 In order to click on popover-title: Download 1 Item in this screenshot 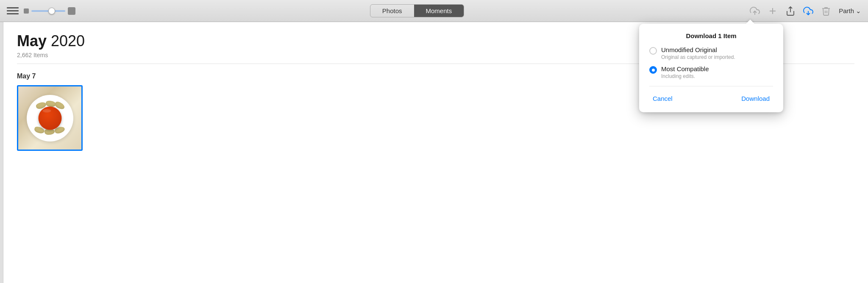, I will do `click(711, 36)`.